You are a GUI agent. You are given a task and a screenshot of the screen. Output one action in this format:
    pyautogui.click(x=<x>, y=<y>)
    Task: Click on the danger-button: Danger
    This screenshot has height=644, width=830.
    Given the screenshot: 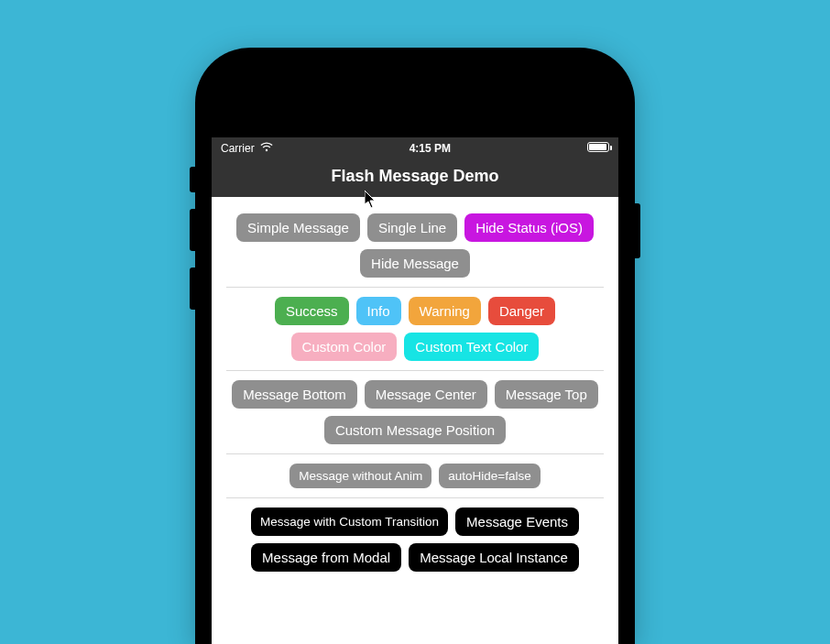 What is the action you would take?
    pyautogui.click(x=522, y=311)
    